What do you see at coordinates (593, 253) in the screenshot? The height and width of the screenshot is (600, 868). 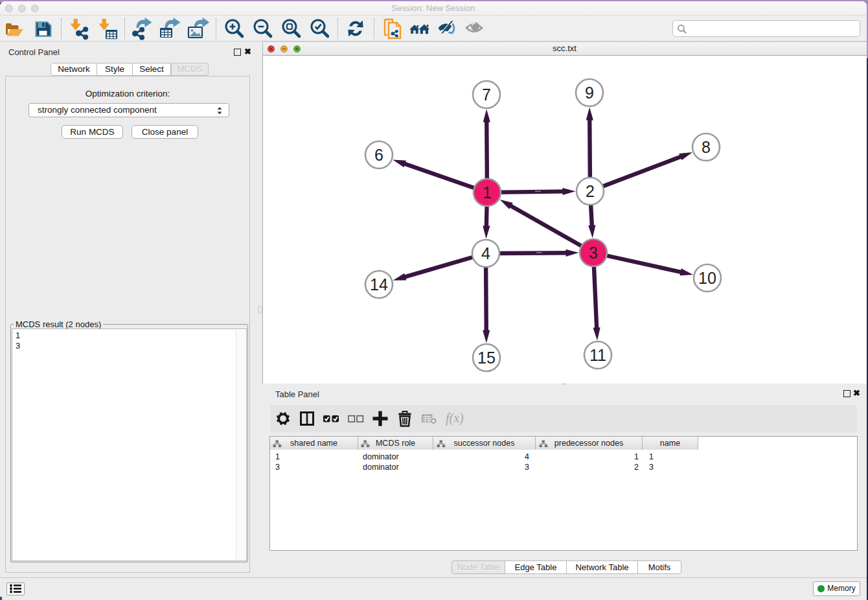 I see `svg-text: 3` at bounding box center [593, 253].